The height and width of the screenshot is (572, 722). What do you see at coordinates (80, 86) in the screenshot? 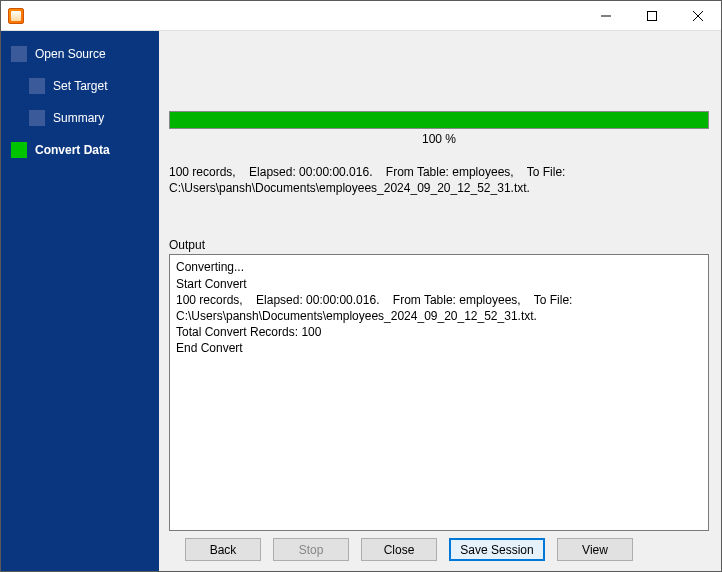
I see `sidebar-step-set-target: Set Target` at bounding box center [80, 86].